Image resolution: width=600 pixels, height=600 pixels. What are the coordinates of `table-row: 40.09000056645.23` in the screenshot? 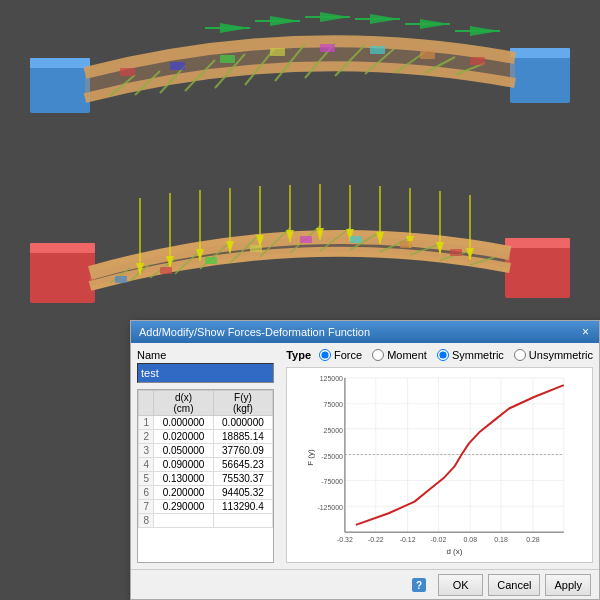 It's located at (206, 465).